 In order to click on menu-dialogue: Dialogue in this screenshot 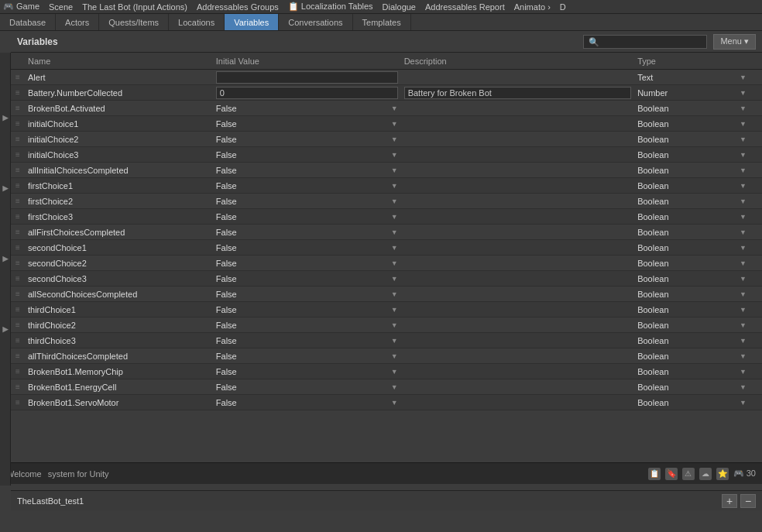, I will do `click(400, 7)`.